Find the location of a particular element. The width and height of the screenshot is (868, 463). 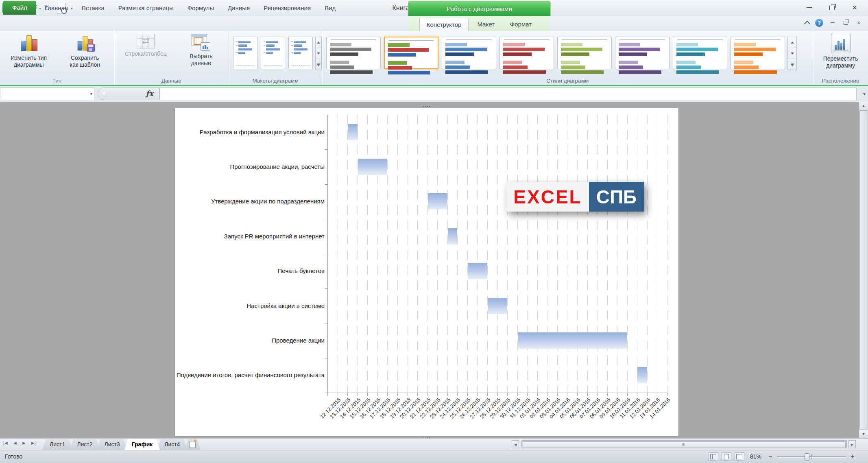

page-break-view-icon is located at coordinates (739, 456).